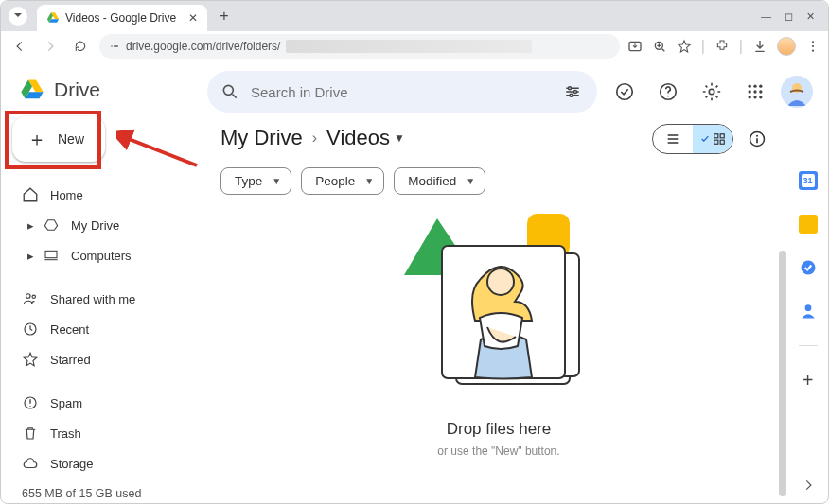 The width and height of the screenshot is (829, 504). Describe the element at coordinates (722, 46) in the screenshot. I see `extensions-icon` at that location.